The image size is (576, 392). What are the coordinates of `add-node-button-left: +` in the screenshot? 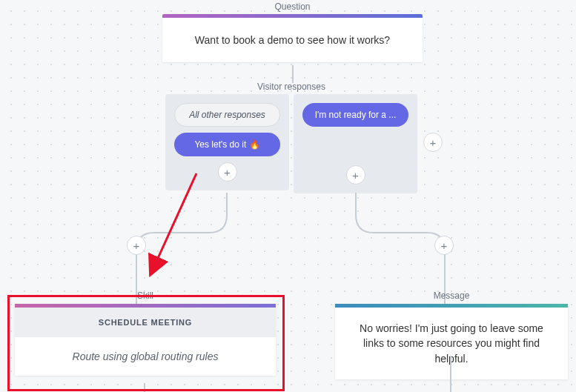 It's located at (136, 245).